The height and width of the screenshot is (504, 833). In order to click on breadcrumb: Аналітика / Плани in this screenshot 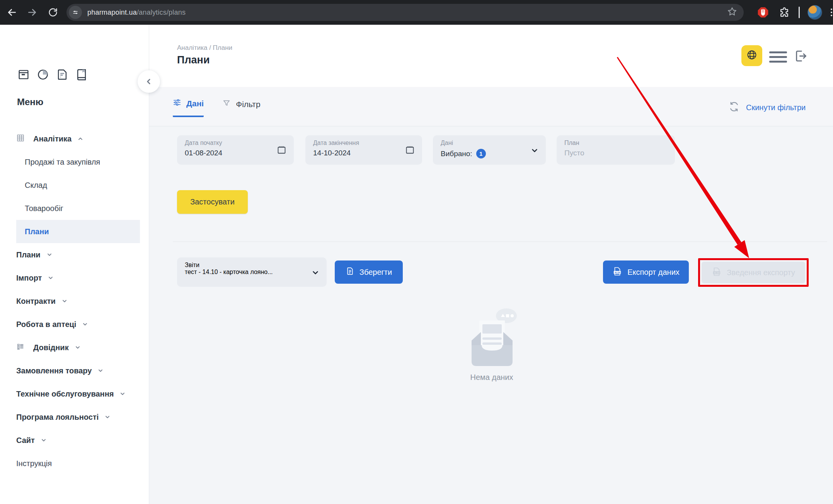, I will do `click(205, 48)`.